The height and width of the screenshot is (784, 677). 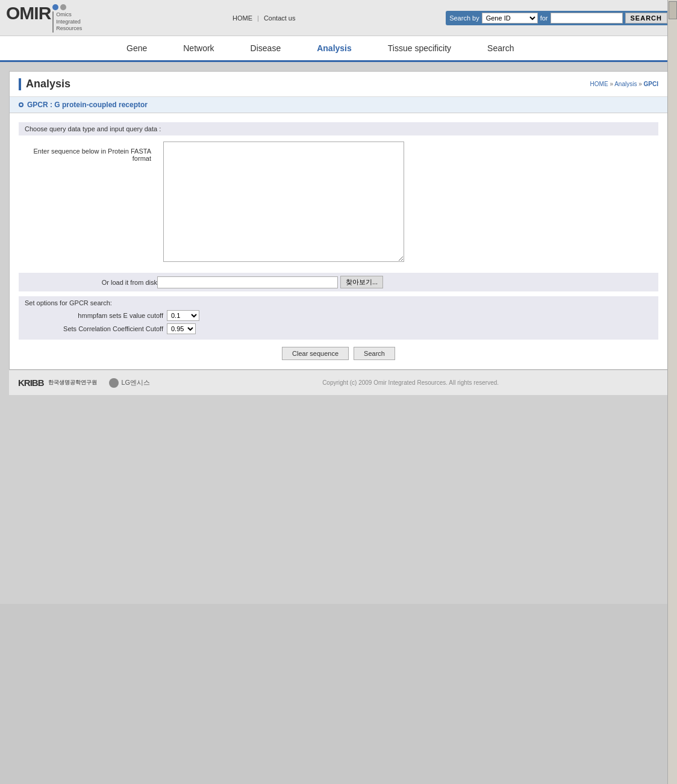 I want to click on top-search-bar: Search by Gene ID Gene Symbol UniProt ID…, so click(x=558, y=18).